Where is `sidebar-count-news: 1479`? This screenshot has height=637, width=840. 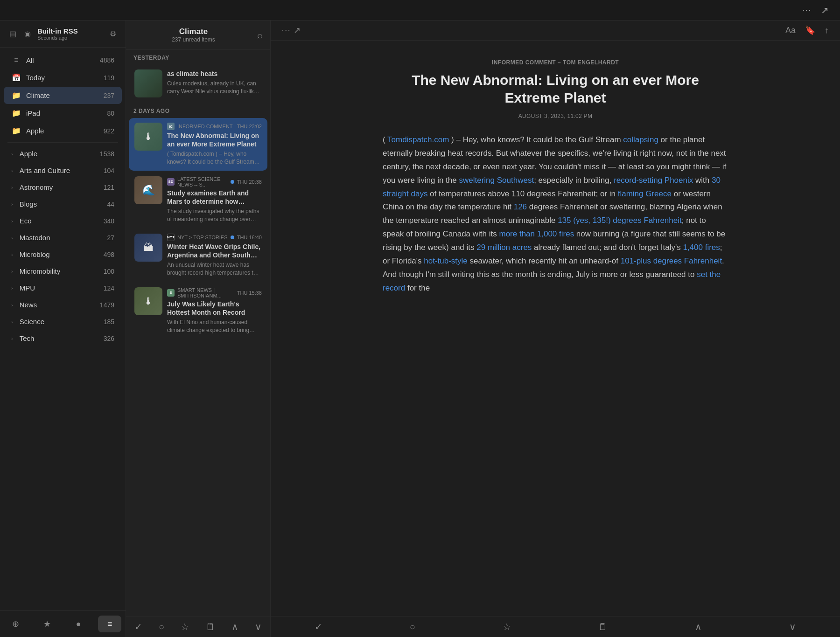 sidebar-count-news: 1479 is located at coordinates (107, 305).